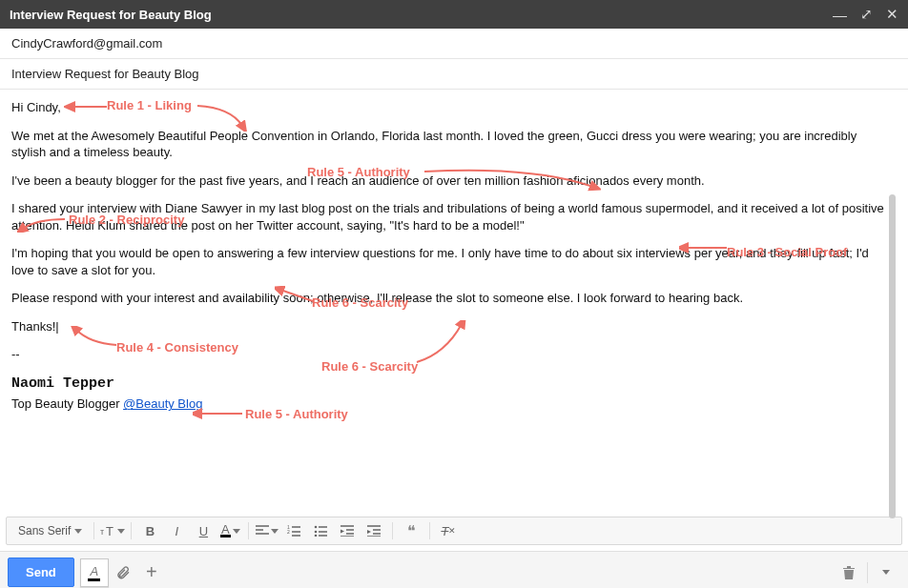 Image resolution: width=908 pixels, height=588 pixels. What do you see at coordinates (886, 573) in the screenshot?
I see `more-options-btn` at bounding box center [886, 573].